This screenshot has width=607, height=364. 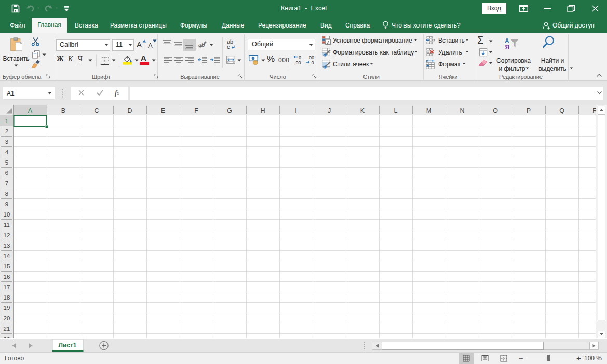 What do you see at coordinates (329, 111) in the screenshot?
I see `svg-text: J` at bounding box center [329, 111].